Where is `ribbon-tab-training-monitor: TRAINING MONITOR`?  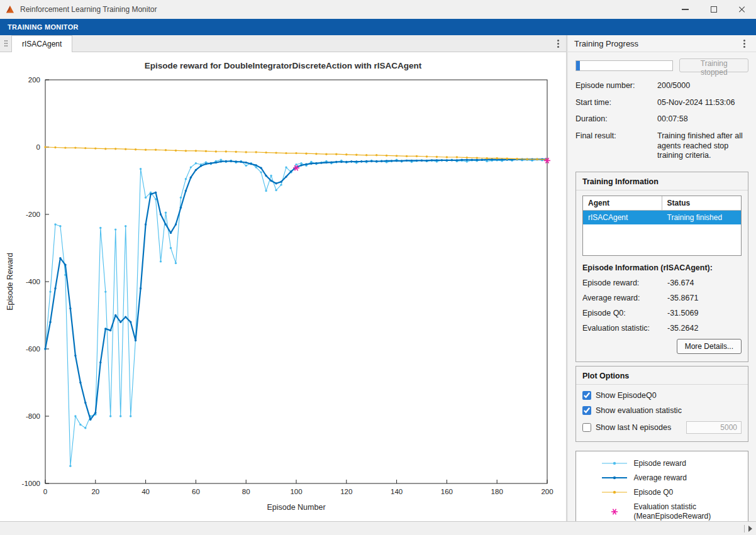 ribbon-tab-training-monitor: TRAINING MONITOR is located at coordinates (43, 27).